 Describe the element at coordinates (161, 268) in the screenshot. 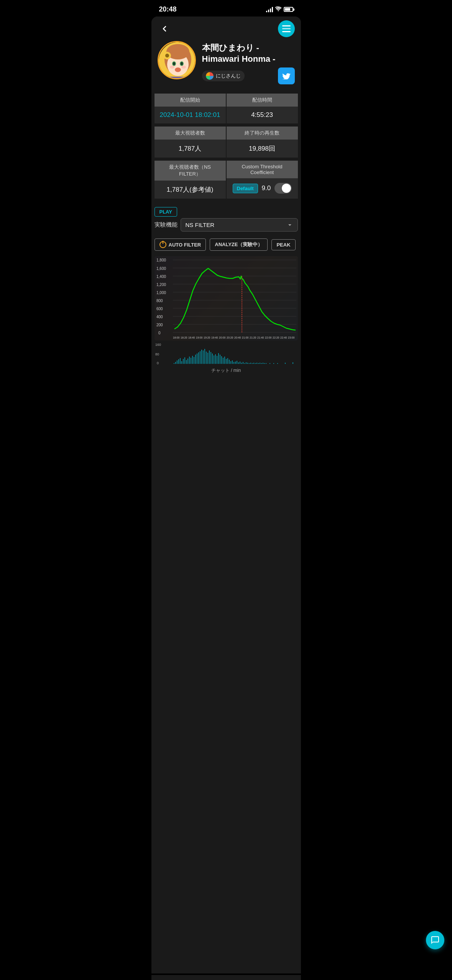

I see `svg-text: 1,600` at that location.